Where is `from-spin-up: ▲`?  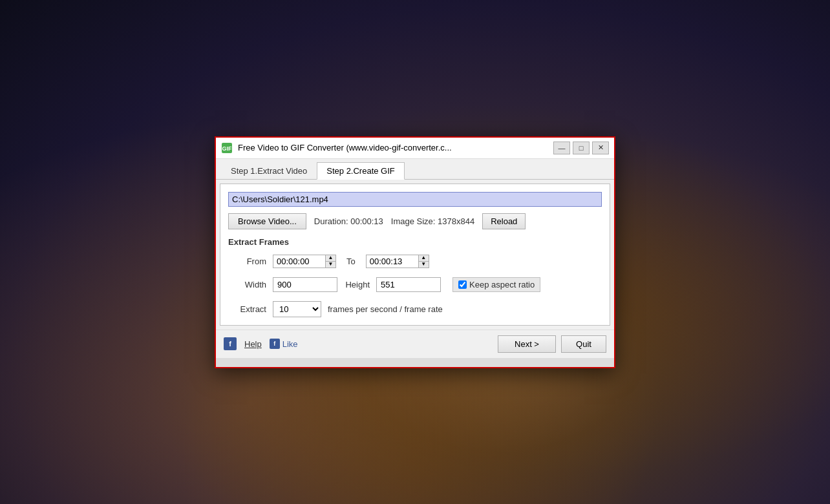 from-spin-up: ▲ is located at coordinates (331, 258).